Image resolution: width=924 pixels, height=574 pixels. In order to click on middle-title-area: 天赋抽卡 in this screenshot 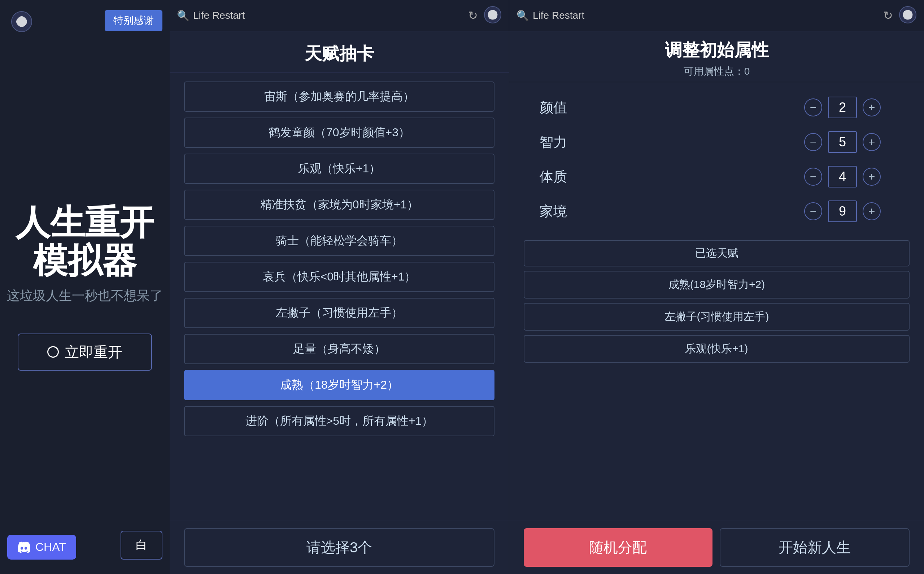, I will do `click(339, 52)`.